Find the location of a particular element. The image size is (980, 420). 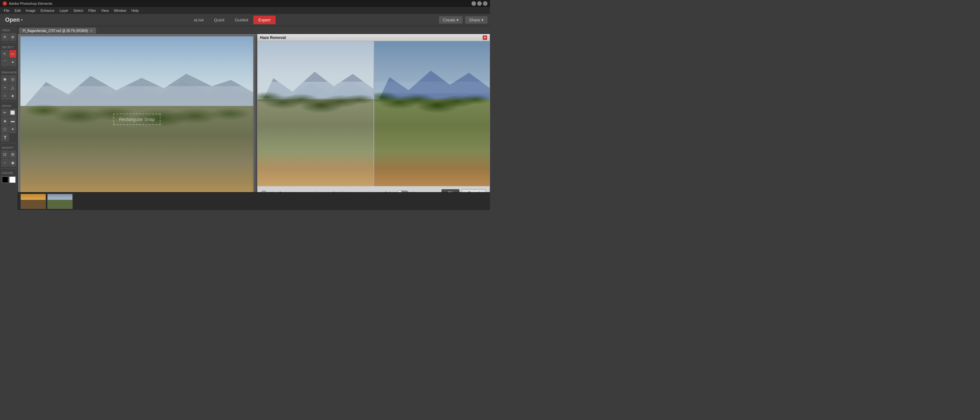

gradient-tool: ▬ is located at coordinates (13, 121).